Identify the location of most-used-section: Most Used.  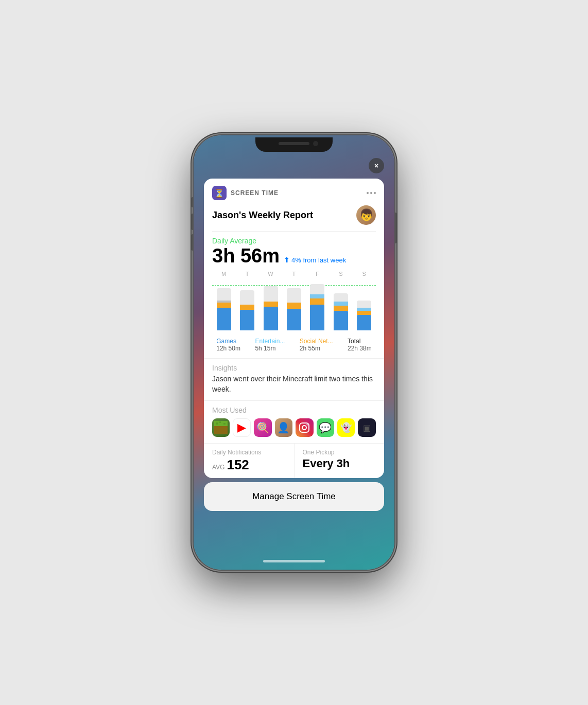
(294, 422).